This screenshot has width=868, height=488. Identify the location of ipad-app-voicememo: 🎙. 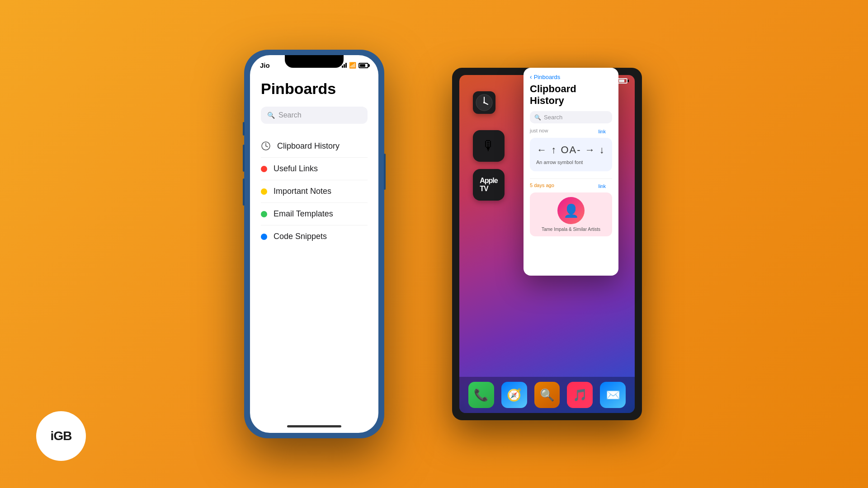
(489, 146).